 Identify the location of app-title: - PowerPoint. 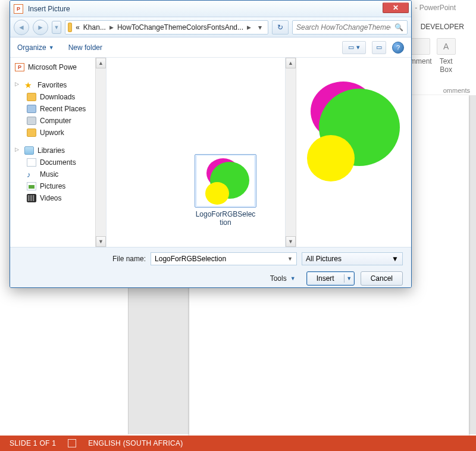
(436, 8).